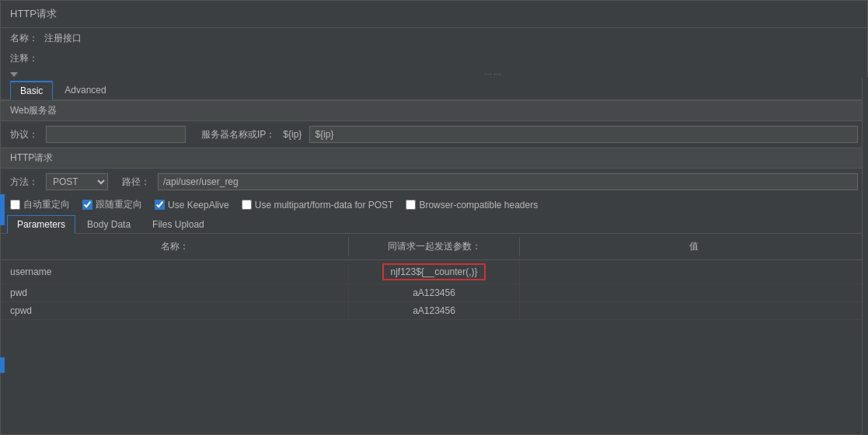 The image size is (868, 435). What do you see at coordinates (175, 293) in the screenshot?
I see `row2-name: pwd` at bounding box center [175, 293].